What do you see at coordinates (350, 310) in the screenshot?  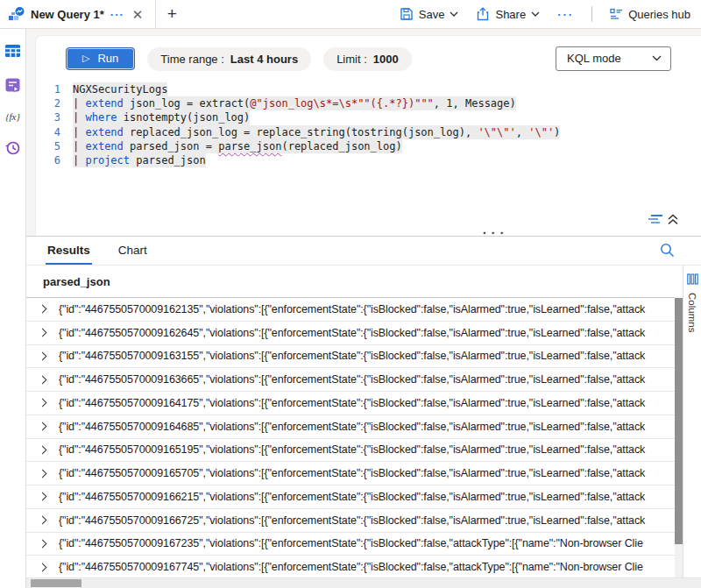 I see `table-row: {"id":"4467550570009162135","violations"…` at bounding box center [350, 310].